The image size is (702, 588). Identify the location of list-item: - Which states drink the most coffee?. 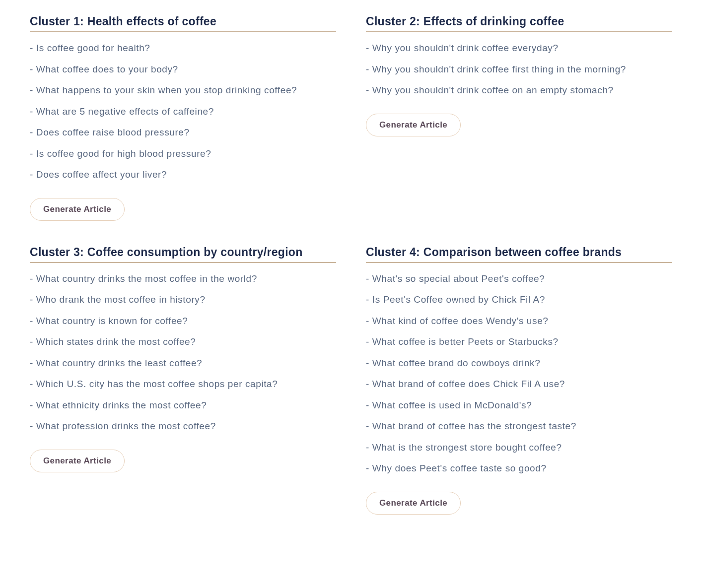
(183, 342).